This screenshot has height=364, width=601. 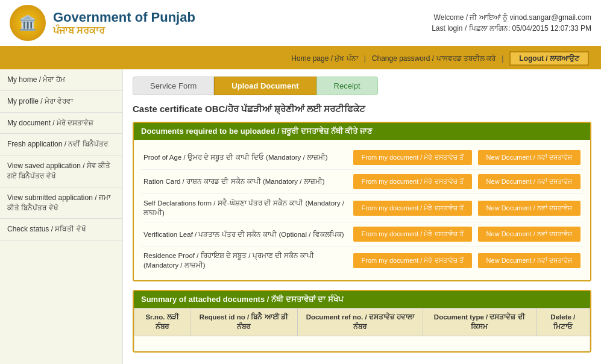 What do you see at coordinates (244, 322) in the screenshot?
I see `col-request-id: Request id no / ਬਿਨੈ ਆਈ ਡੀ ਨੰਬਰ` at bounding box center [244, 322].